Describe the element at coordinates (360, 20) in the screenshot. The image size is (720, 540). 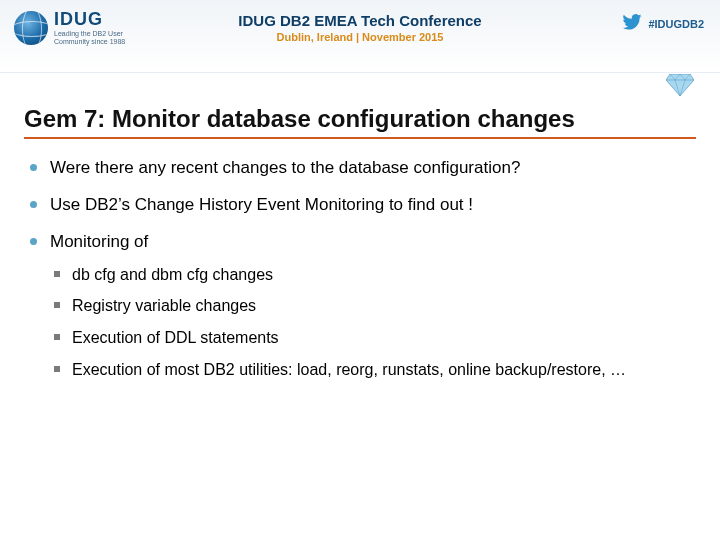
I see `conference-title: IDUG DB2 EMEA Tech Conference` at that location.